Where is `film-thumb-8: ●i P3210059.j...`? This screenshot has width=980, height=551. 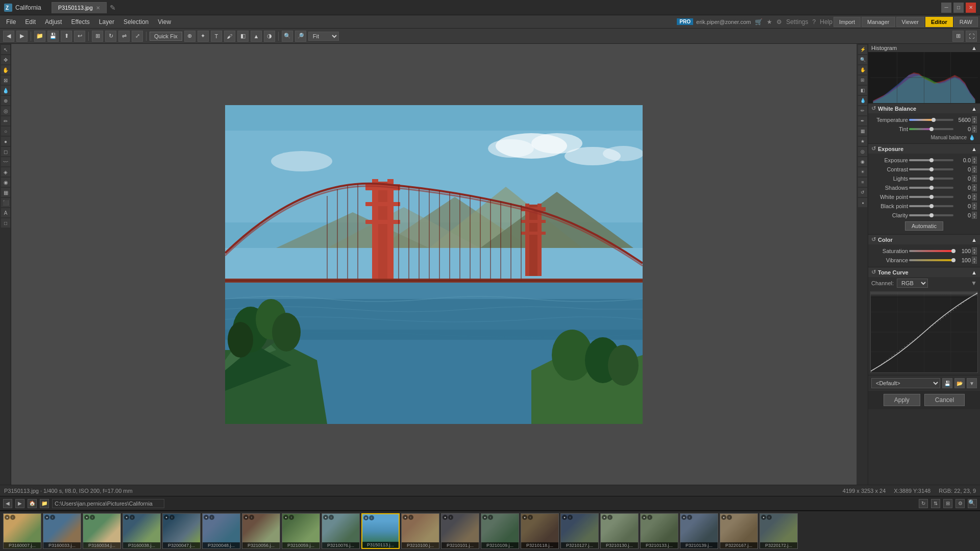 film-thumb-8: ●i P3210059.j... is located at coordinates (301, 531).